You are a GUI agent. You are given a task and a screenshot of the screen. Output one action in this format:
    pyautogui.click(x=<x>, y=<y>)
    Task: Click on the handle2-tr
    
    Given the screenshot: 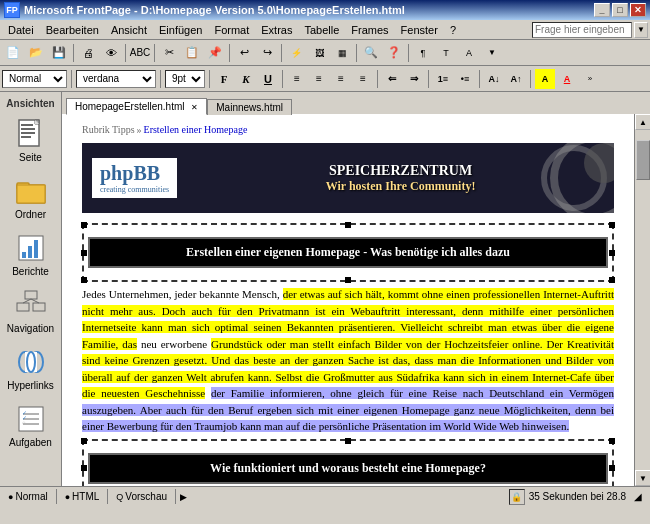 What is the action you would take?
    pyautogui.click(x=612, y=441)
    